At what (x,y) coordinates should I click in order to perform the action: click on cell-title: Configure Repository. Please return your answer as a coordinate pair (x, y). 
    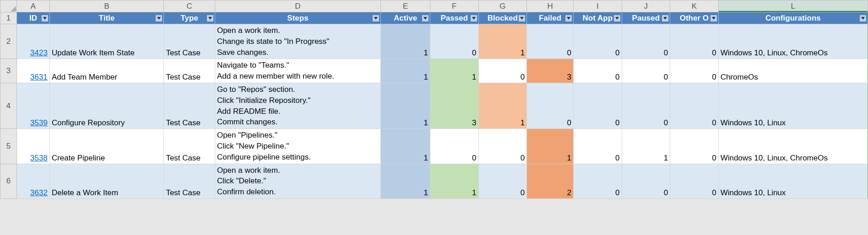
    Looking at the image, I should click on (106, 106).